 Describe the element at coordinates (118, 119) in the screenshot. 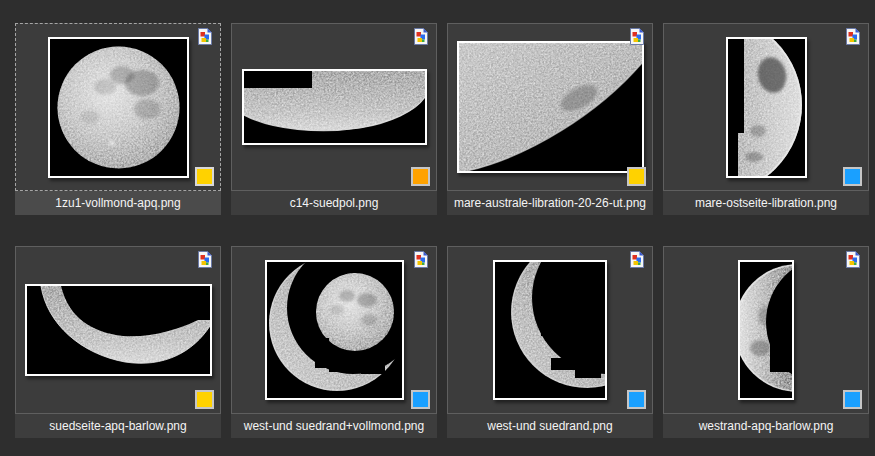

I see `thumbnail-cell: 1zu1-vollmond-apq.png` at that location.